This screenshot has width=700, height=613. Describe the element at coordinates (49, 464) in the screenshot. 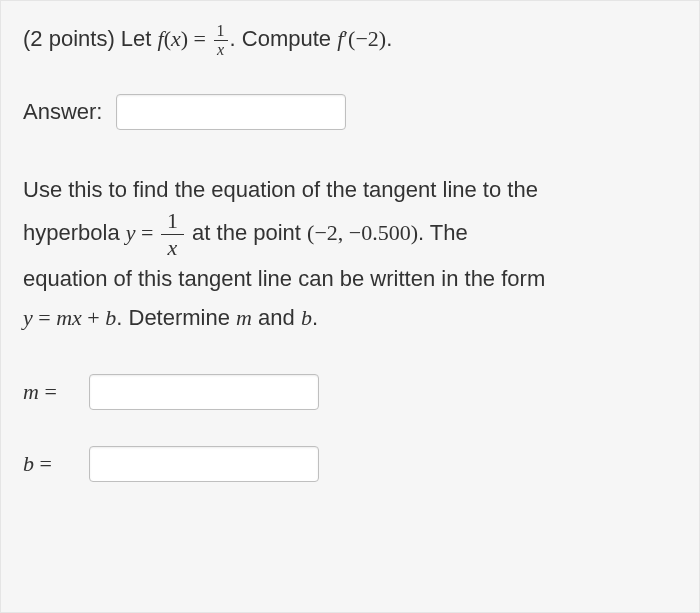

I see `b-label: b =` at that location.